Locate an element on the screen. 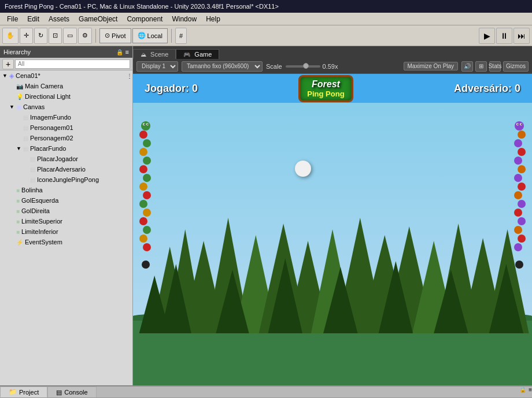  tree-item-canvas: ▼ ▣ Canvas is located at coordinates (66, 107).